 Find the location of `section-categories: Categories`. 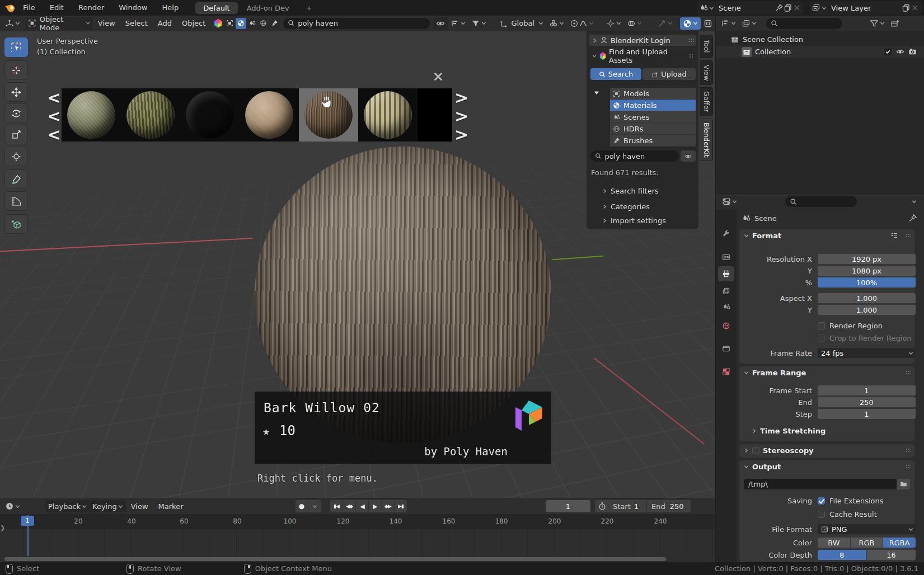

section-categories: Categories is located at coordinates (626, 207).